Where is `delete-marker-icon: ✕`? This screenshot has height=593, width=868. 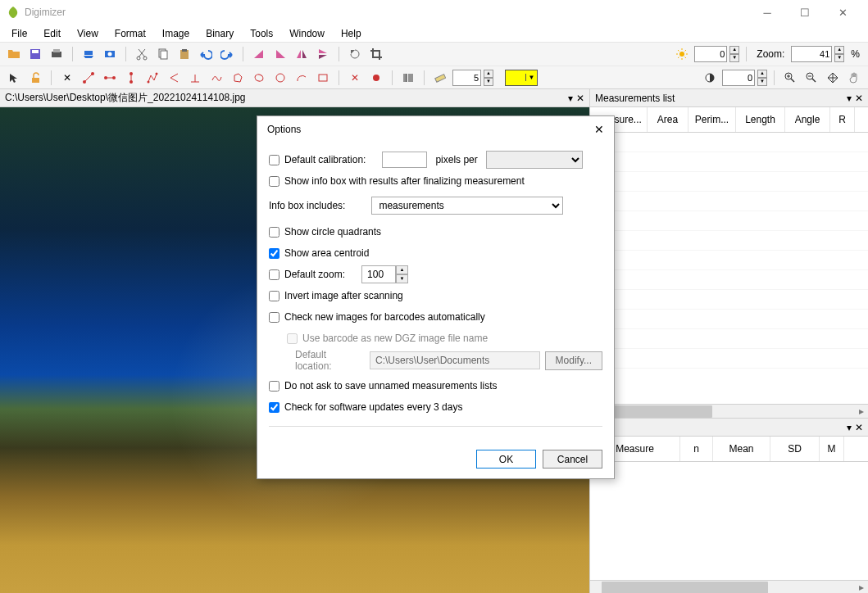
delete-marker-icon: ✕ is located at coordinates (355, 78).